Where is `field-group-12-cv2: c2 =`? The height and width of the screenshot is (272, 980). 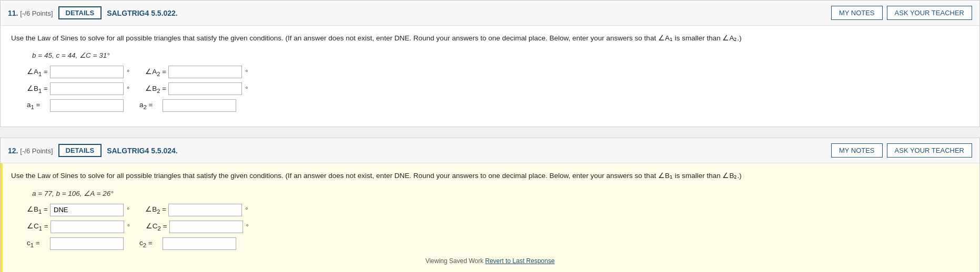 field-group-12-cv2: c2 = is located at coordinates (188, 244).